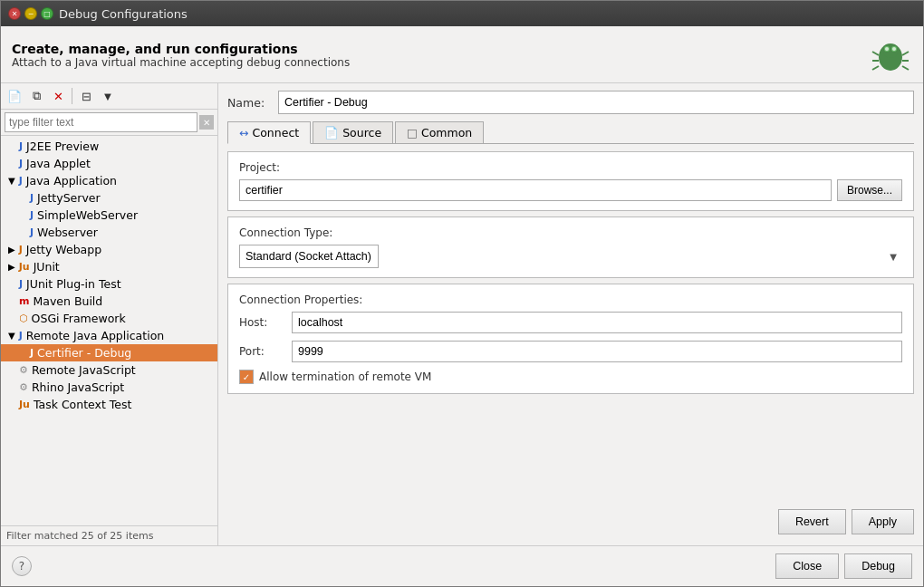  I want to click on port-row: Port:, so click(571, 351).